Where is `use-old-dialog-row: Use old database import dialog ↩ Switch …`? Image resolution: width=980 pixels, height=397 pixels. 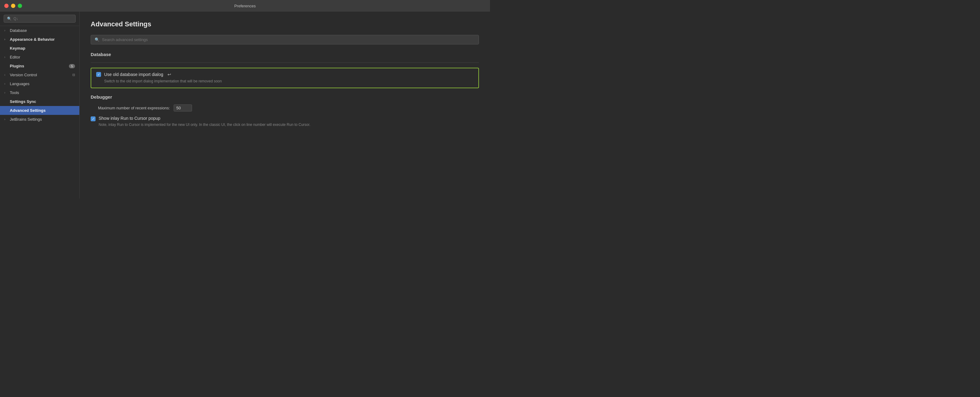
use-old-dialog-row: Use old database import dialog ↩ Switch … is located at coordinates (285, 78).